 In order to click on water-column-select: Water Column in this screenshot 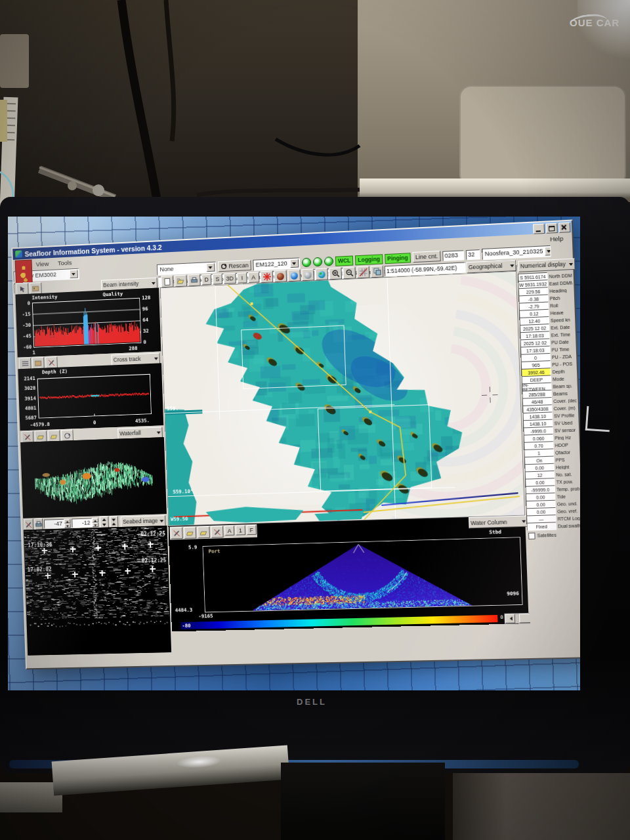, I will do `click(499, 522)`.